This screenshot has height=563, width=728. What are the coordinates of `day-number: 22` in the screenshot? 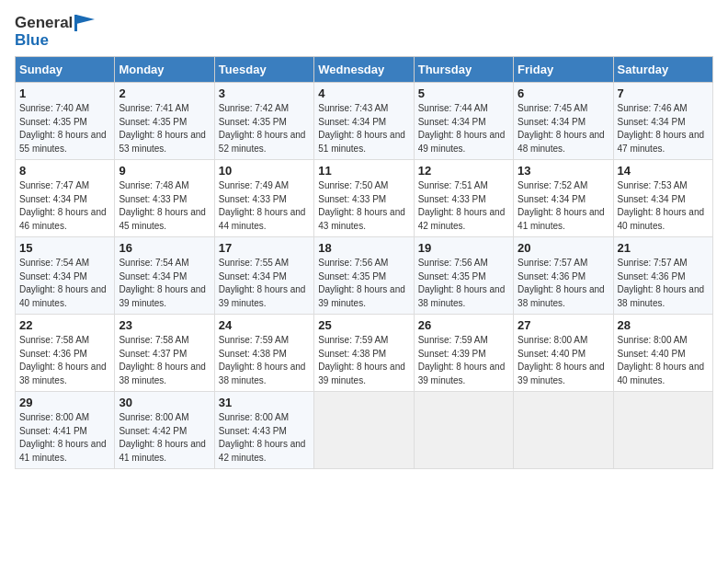 It's located at (64, 326).